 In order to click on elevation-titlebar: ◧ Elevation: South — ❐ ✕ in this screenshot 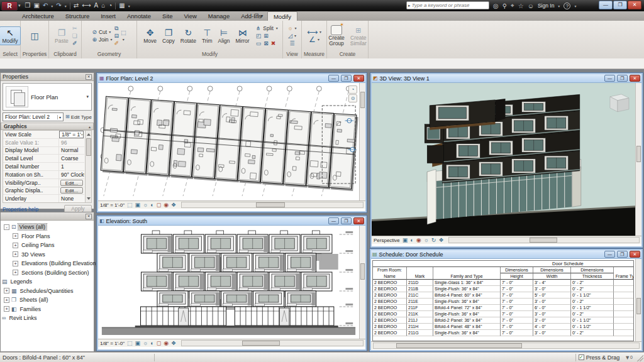, I will do `click(231, 221)`.